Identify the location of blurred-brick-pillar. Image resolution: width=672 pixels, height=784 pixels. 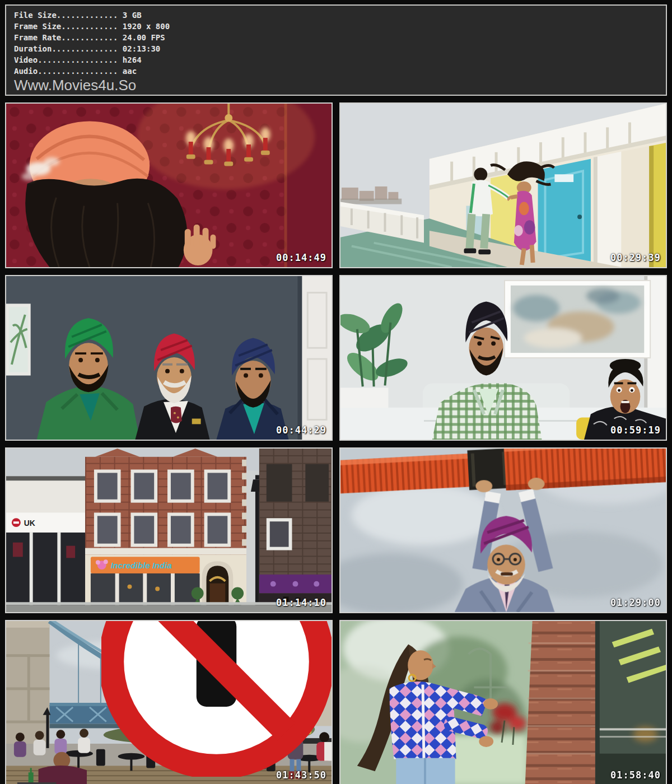
(564, 702).